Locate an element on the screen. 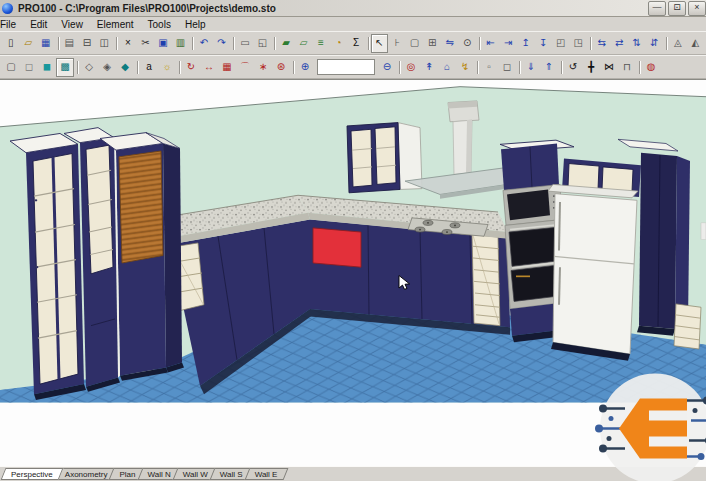  tall-cabinets-left is located at coordinates (97, 264).